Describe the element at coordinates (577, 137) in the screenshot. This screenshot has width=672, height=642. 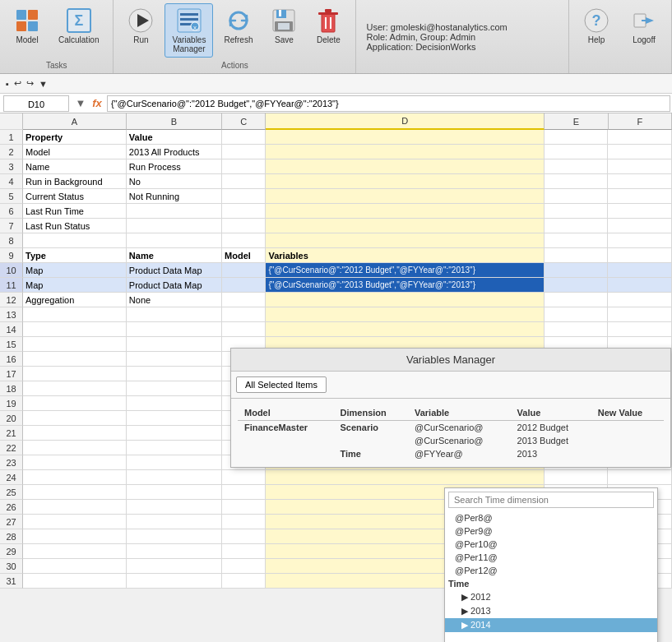
I see `cell-e1` at that location.